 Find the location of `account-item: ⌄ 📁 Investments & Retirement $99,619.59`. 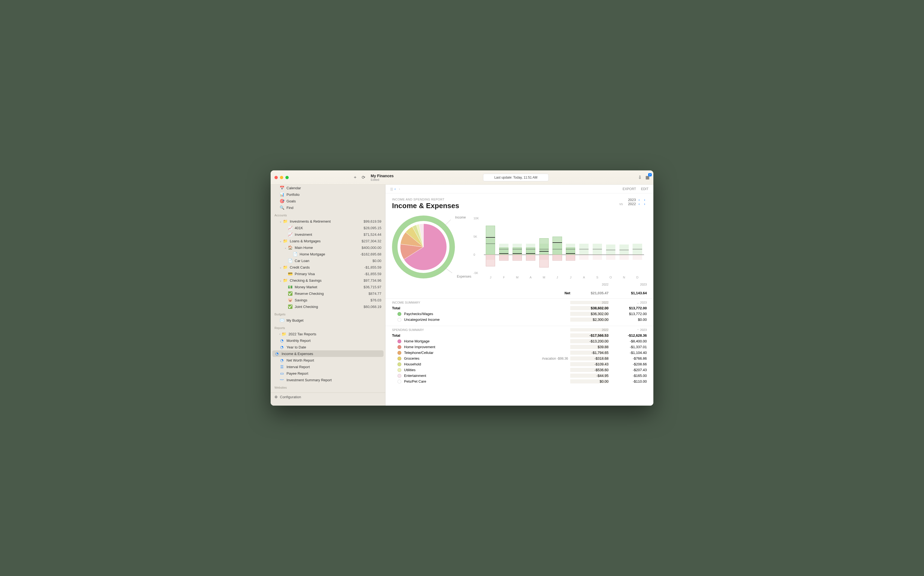

account-item: ⌄ 📁 Investments & Retirement $99,619.59 is located at coordinates (328, 221).